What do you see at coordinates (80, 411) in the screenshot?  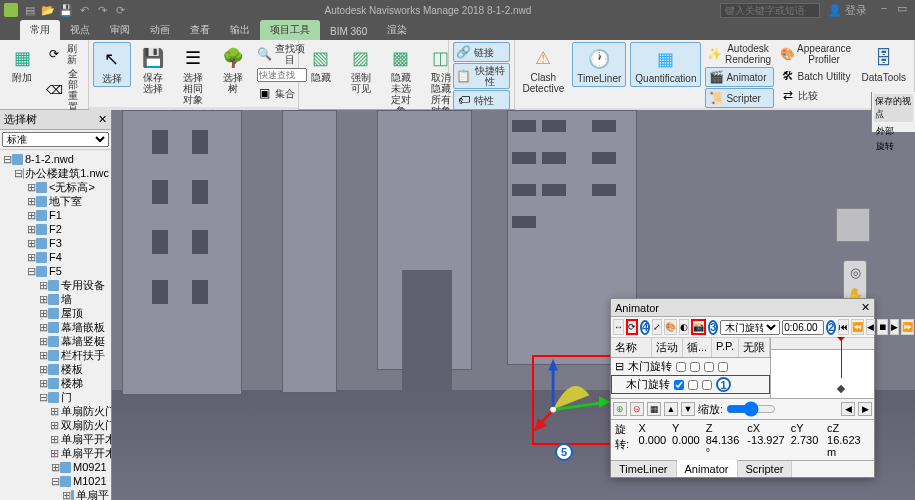 I see `tree-node: ⊞单扇防火门` at bounding box center [80, 411].